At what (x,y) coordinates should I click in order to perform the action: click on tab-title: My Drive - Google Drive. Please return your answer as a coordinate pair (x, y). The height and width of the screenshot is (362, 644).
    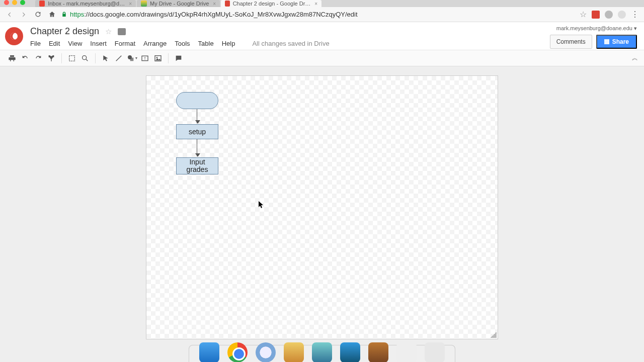
    Looking at the image, I should click on (179, 4).